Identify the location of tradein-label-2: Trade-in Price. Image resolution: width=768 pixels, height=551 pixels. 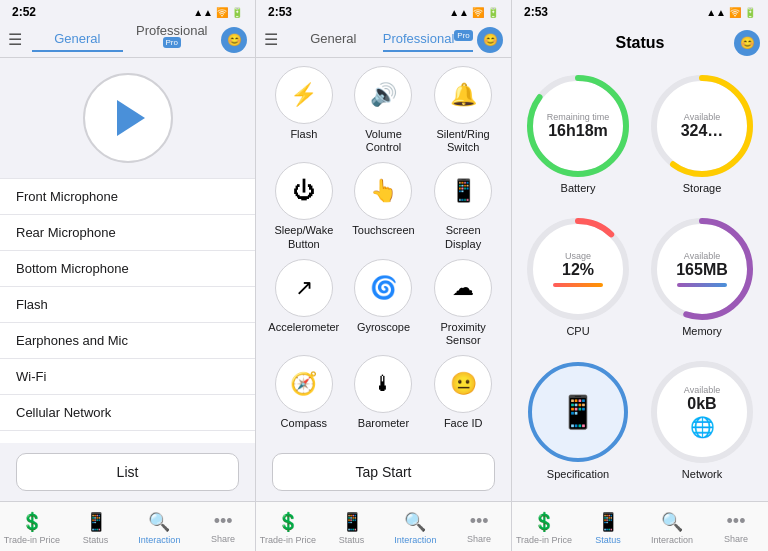
(288, 540).